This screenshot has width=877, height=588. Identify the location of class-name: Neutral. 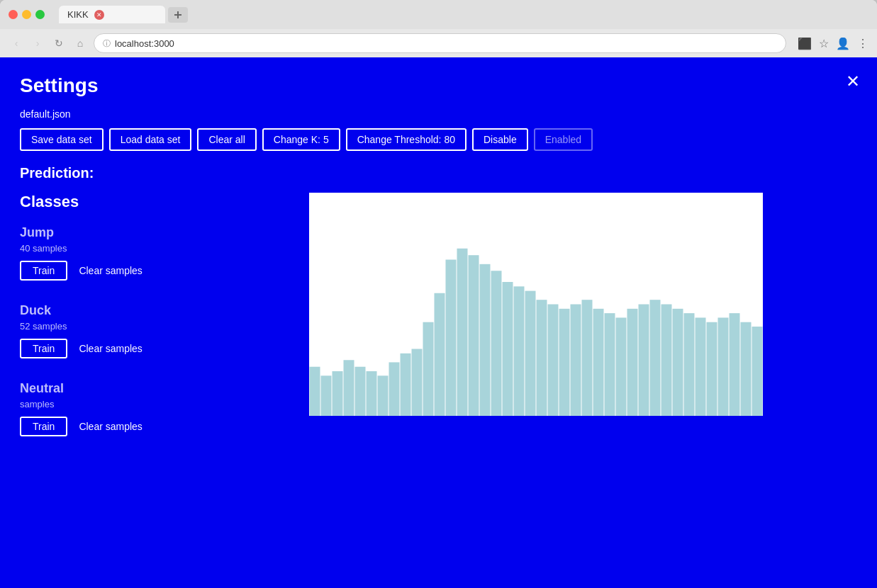
(155, 388).